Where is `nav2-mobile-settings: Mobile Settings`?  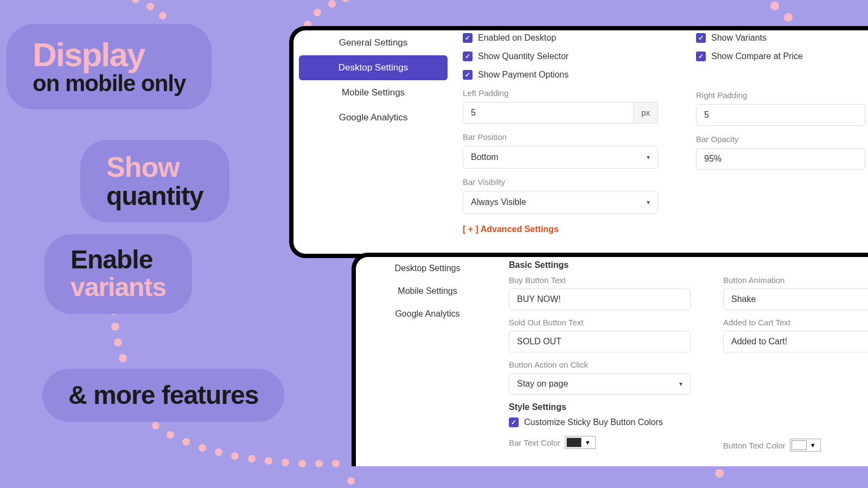 nav2-mobile-settings: Mobile Settings is located at coordinates (427, 291).